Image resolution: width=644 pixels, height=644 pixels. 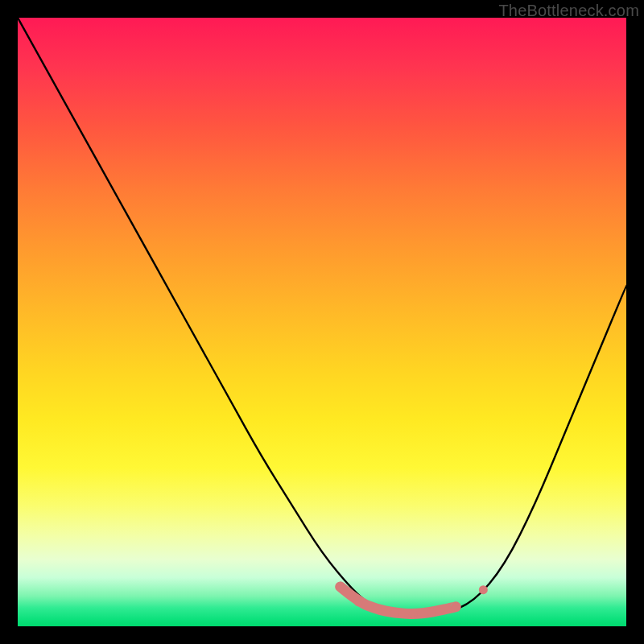 I want to click on markers-group, so click(x=412, y=601).